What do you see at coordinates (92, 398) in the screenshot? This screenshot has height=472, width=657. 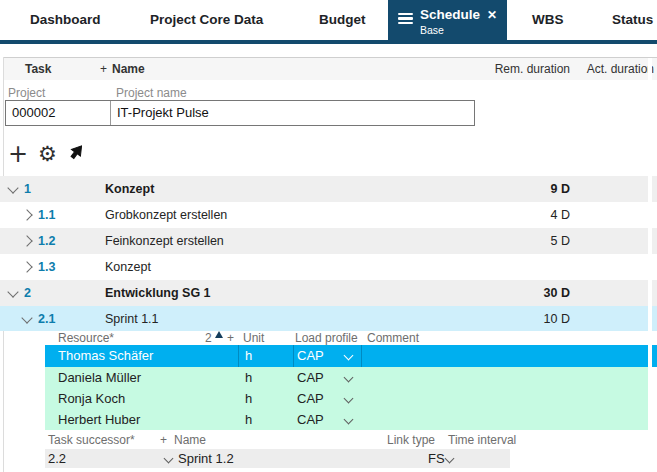 I see `resource-name: Ronja Koch` at bounding box center [92, 398].